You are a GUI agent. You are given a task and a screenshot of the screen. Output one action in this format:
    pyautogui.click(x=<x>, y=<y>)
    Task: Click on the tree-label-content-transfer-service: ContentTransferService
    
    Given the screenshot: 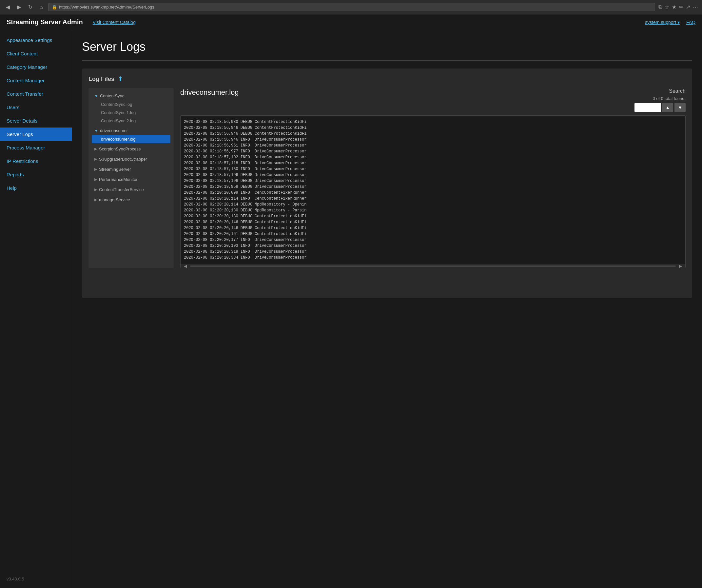 What is the action you would take?
    pyautogui.click(x=121, y=190)
    